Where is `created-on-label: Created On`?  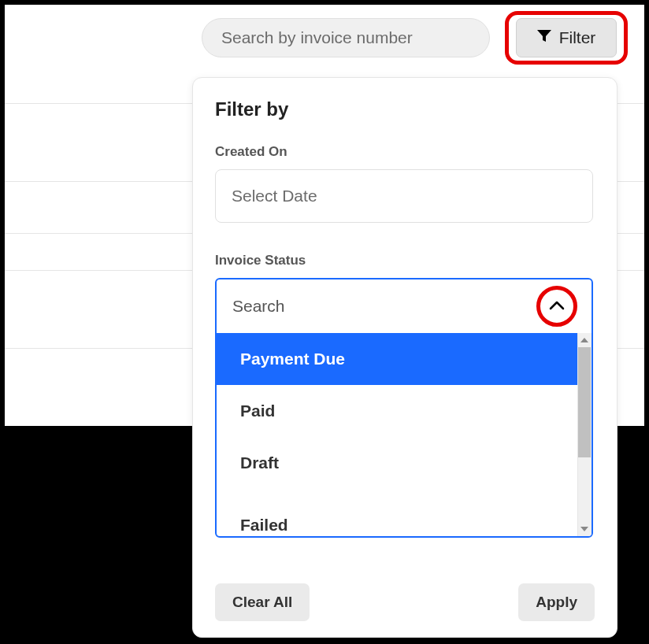 created-on-label: Created On is located at coordinates (405, 152).